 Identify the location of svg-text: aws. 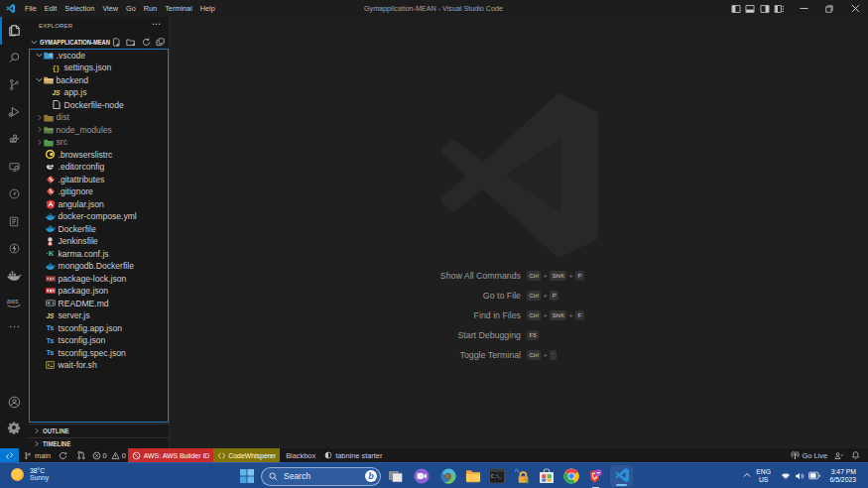
(13, 300).